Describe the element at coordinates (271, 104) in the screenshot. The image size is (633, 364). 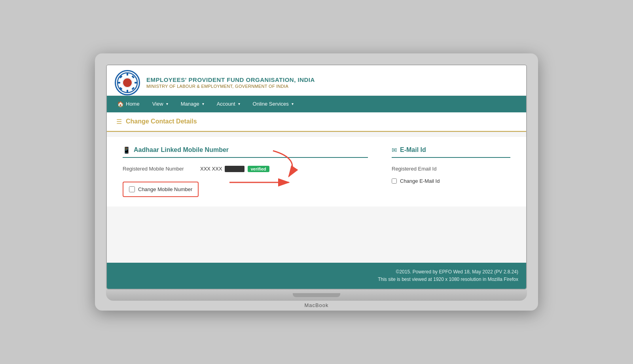
I see `nav-online-services-label: Online Services` at that location.